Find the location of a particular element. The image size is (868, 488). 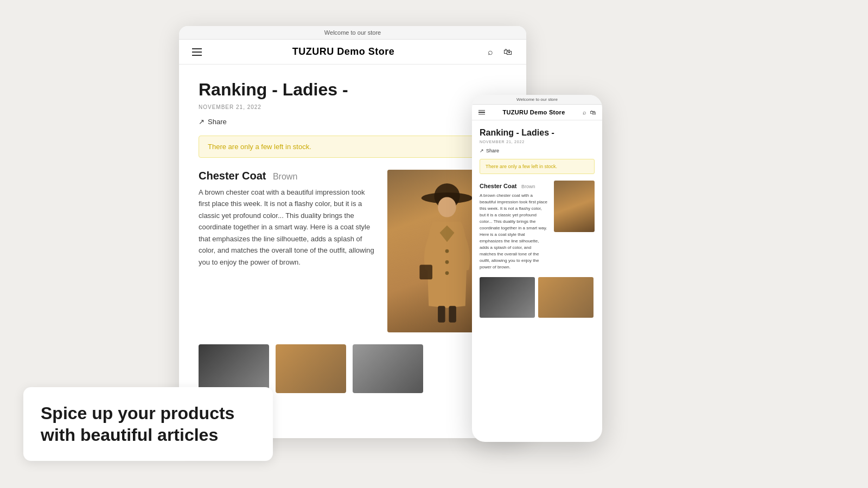

tablet-stock-notice: There are only a few left in stock. is located at coordinates (353, 146).